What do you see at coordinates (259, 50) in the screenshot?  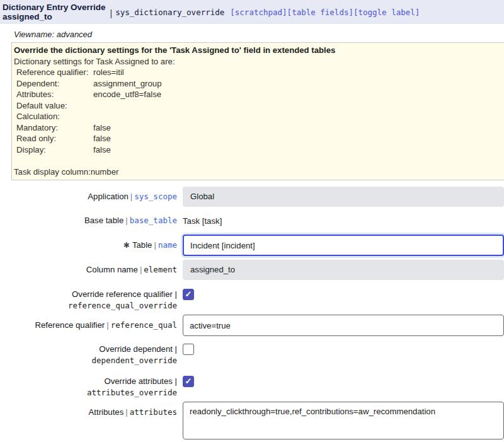 I see `info-box-title: Override the dictionary settings for the…` at bounding box center [259, 50].